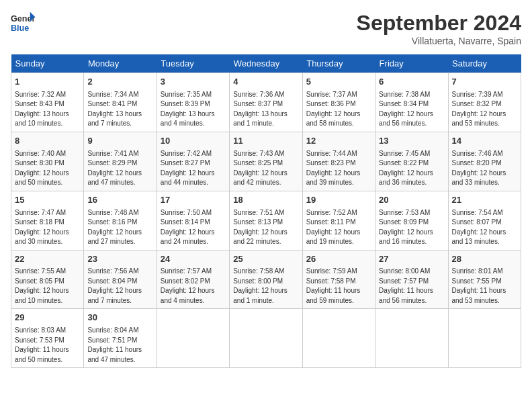 This screenshot has height=411, width=532. I want to click on page-header: General Blue September 2024 Villatuerta,…, so click(266, 28).